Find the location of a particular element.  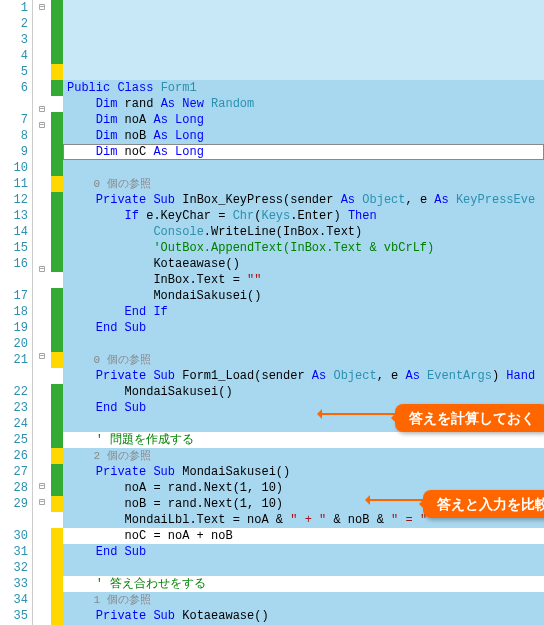

line-number: 20 is located at coordinates (14, 344).